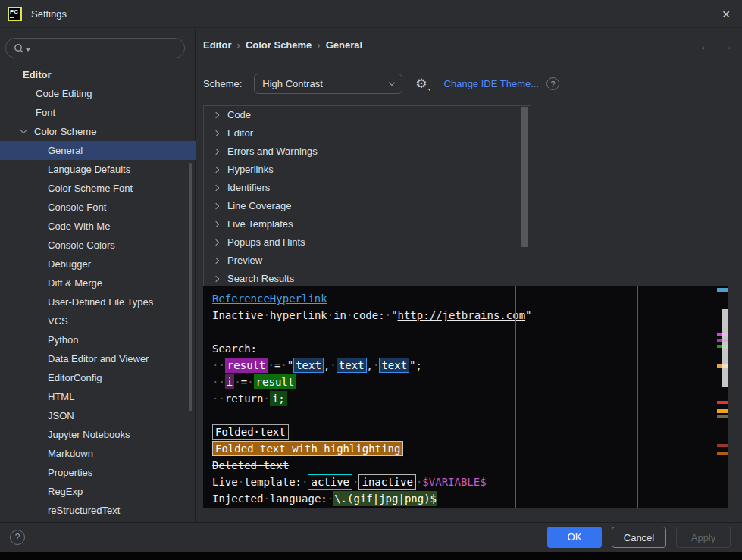  I want to click on sidebar-item-label: Code With Me, so click(79, 226).